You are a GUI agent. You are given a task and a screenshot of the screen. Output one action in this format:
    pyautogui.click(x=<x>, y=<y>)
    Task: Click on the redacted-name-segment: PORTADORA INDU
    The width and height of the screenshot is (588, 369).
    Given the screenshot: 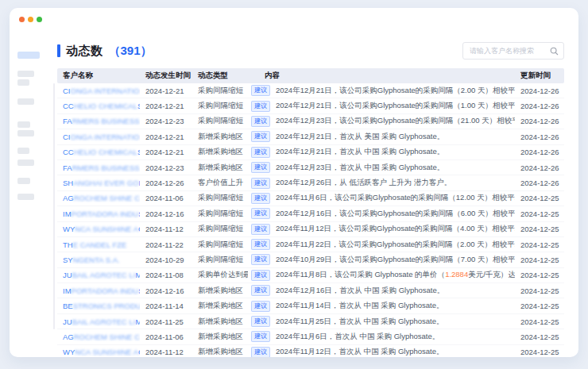 What is the action you would take?
    pyautogui.click(x=105, y=290)
    